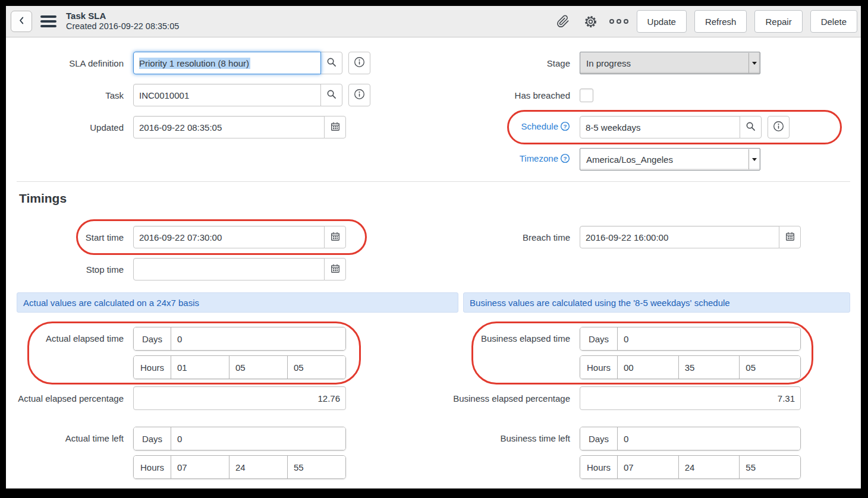 This screenshot has height=498, width=868. Describe the element at coordinates (75, 398) in the screenshot. I see `actual-elapsed-percentage-label: Actual elapsed percentage` at that location.